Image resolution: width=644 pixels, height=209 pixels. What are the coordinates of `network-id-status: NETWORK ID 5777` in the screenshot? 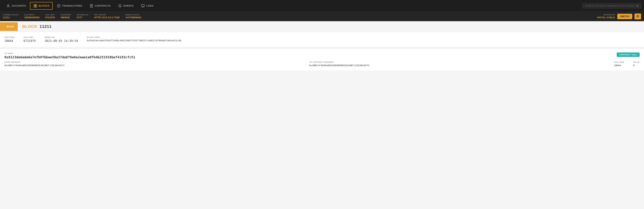 It's located at (82, 16).